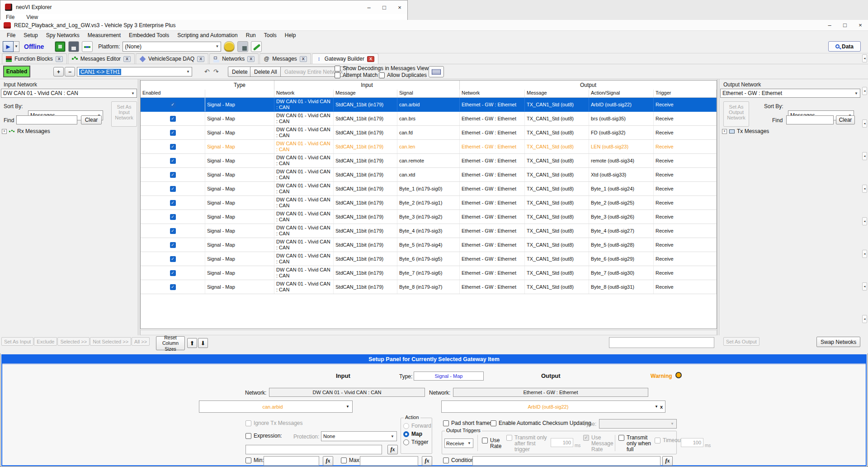 This screenshot has width=868, height=467. I want to click on table-cell: Byte_2 (in179-sig1), so click(429, 203).